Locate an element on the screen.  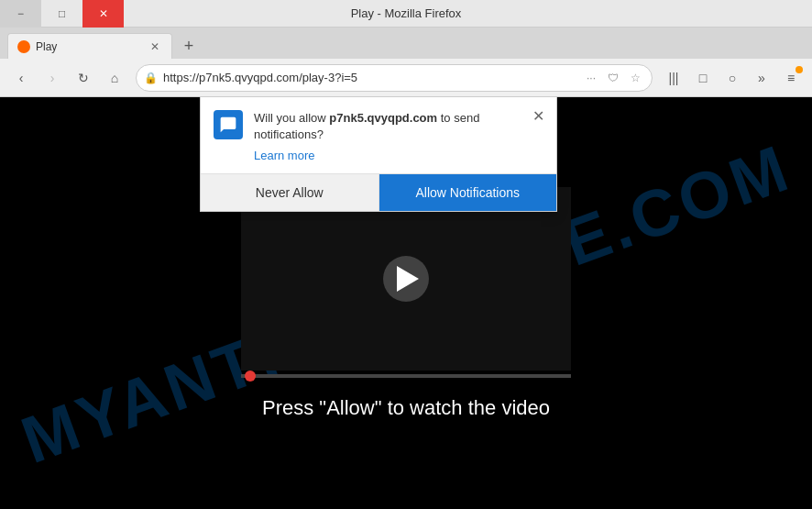
video-progress-indicator is located at coordinates (250, 376).